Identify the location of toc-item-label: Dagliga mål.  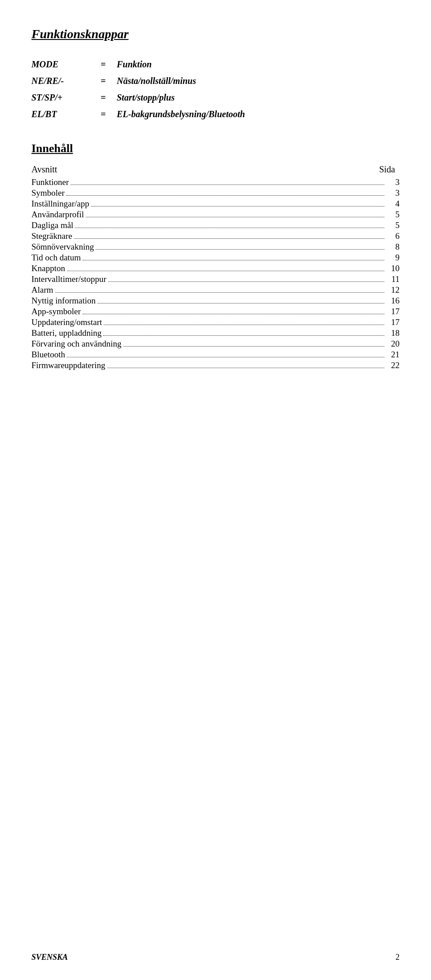
(52, 225).